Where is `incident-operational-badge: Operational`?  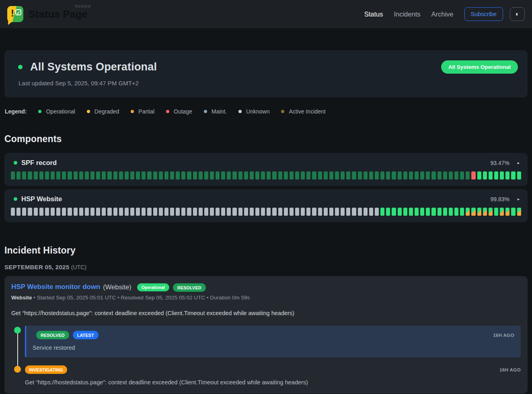 incident-operational-badge: Operational is located at coordinates (153, 287).